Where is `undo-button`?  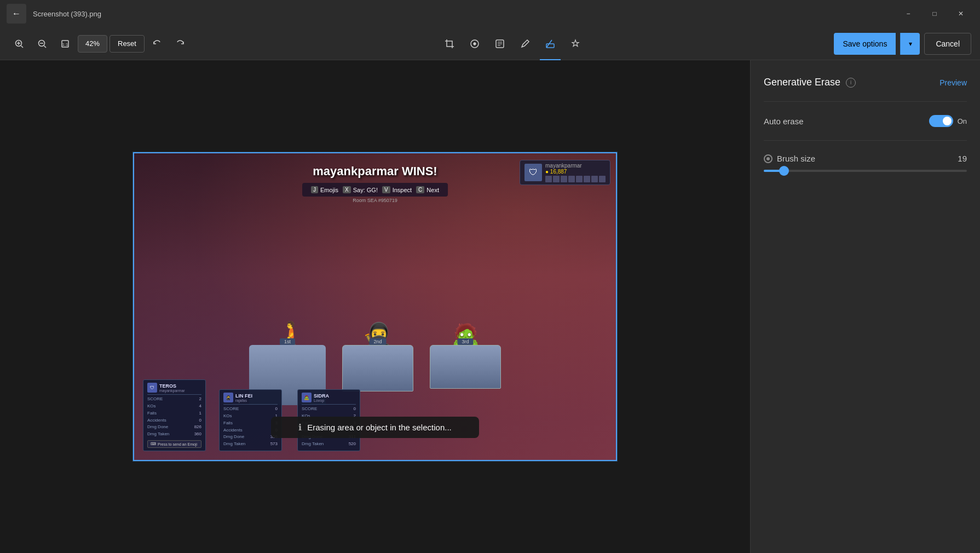
undo-button is located at coordinates (157, 44).